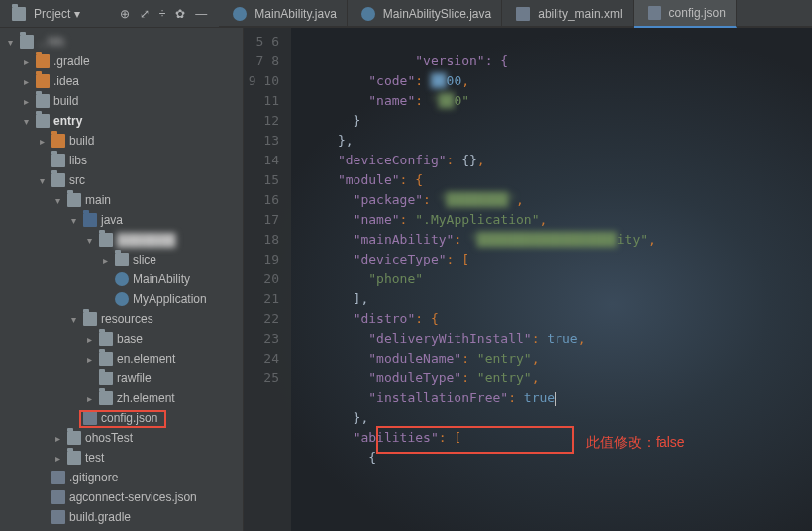 This screenshot has height=531, width=812. Describe the element at coordinates (121, 200) in the screenshot. I see `tree-item-main: ▾ main` at that location.